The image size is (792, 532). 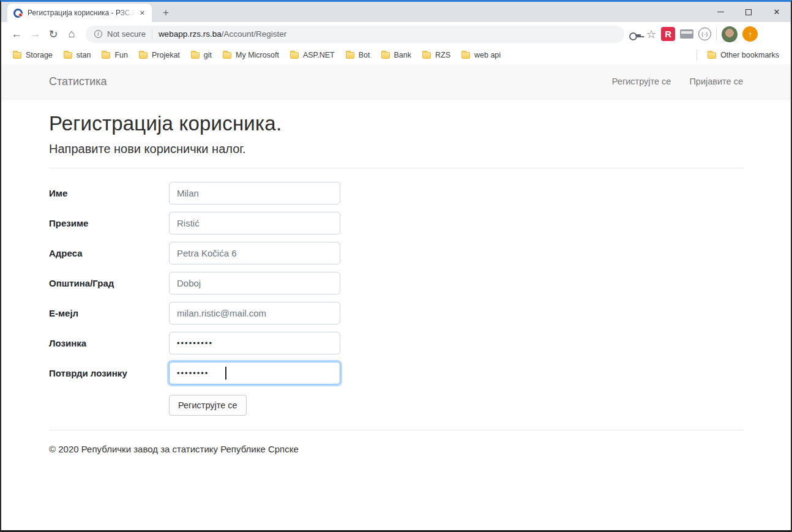 What do you see at coordinates (255, 373) in the screenshot?
I see `confirm-password-input` at bounding box center [255, 373].